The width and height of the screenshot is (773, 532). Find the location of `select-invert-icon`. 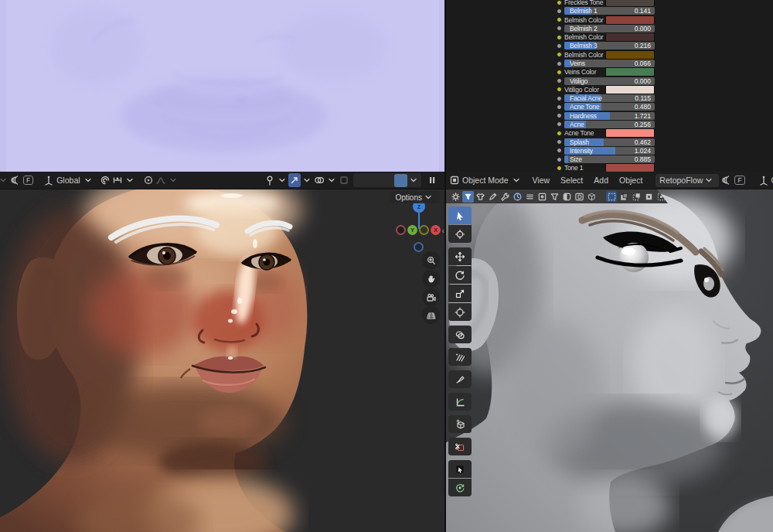

select-invert-icon is located at coordinates (649, 196).